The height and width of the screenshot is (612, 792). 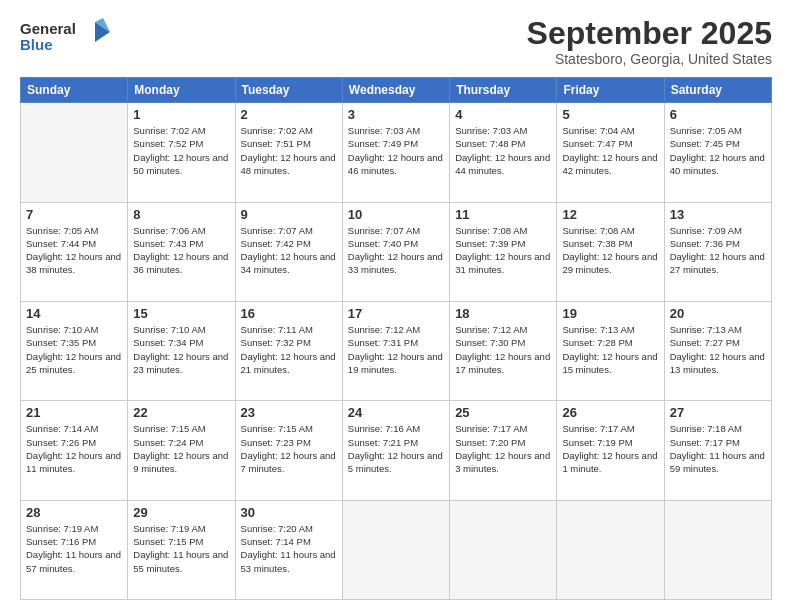 I want to click on day-info: Sunrise: 7:04 AM Sunset: 7:47 PM Dayligh…, so click(x=610, y=150).